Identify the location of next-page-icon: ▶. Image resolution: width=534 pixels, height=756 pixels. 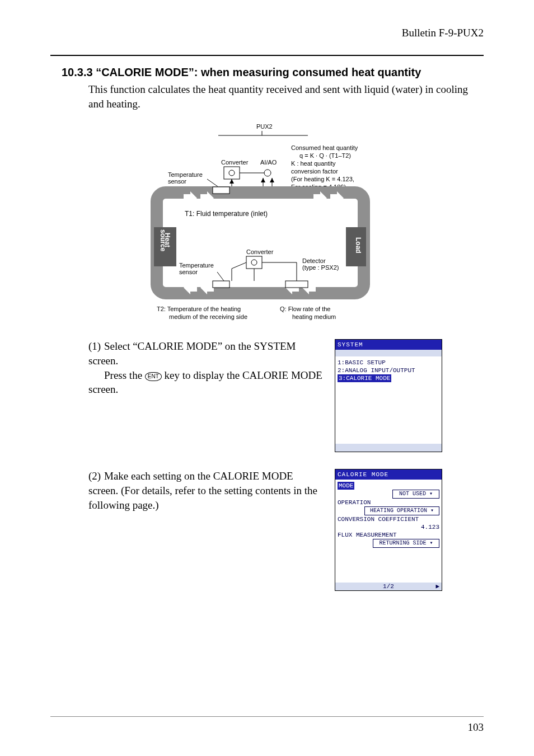
(438, 586).